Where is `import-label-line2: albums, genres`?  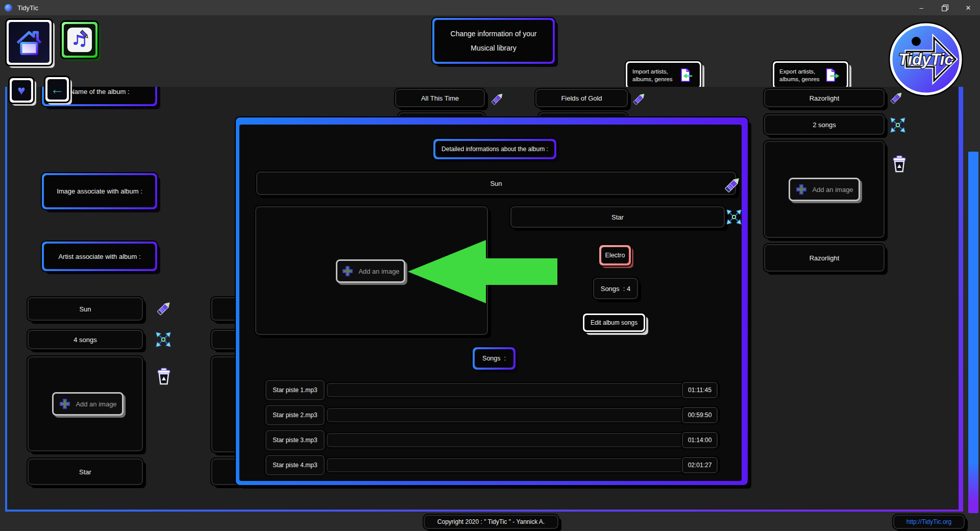
import-label-line2: albums, genres is located at coordinates (652, 79).